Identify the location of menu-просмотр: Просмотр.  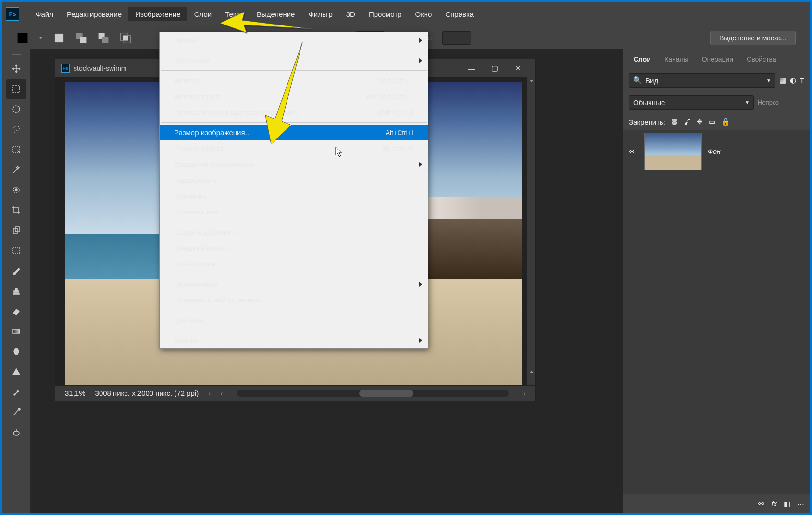
(386, 14).